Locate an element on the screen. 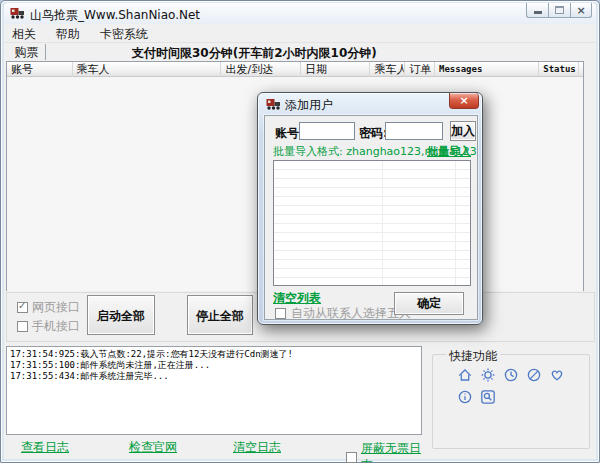 The image size is (600, 463). close-button: × is located at coordinates (581, 10).